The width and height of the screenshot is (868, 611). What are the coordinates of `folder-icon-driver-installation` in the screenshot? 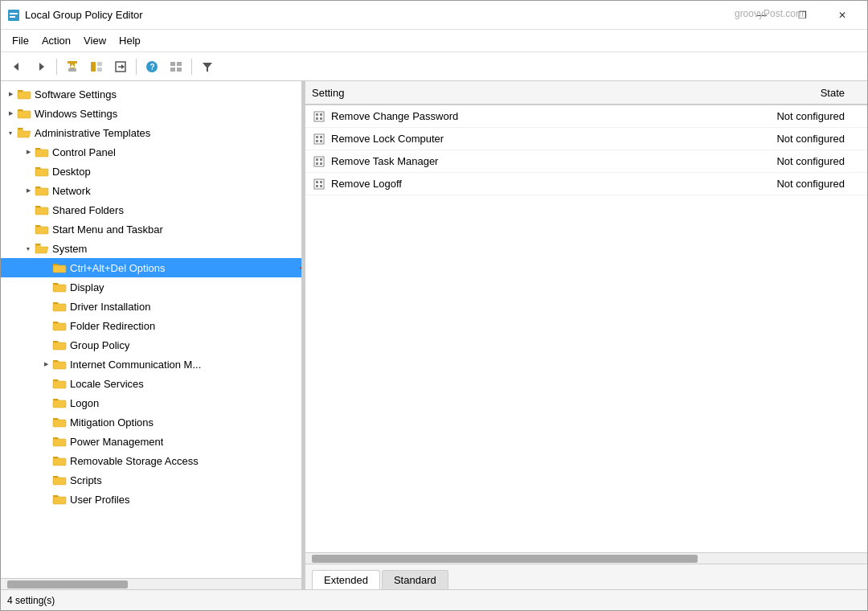 It's located at (59, 306).